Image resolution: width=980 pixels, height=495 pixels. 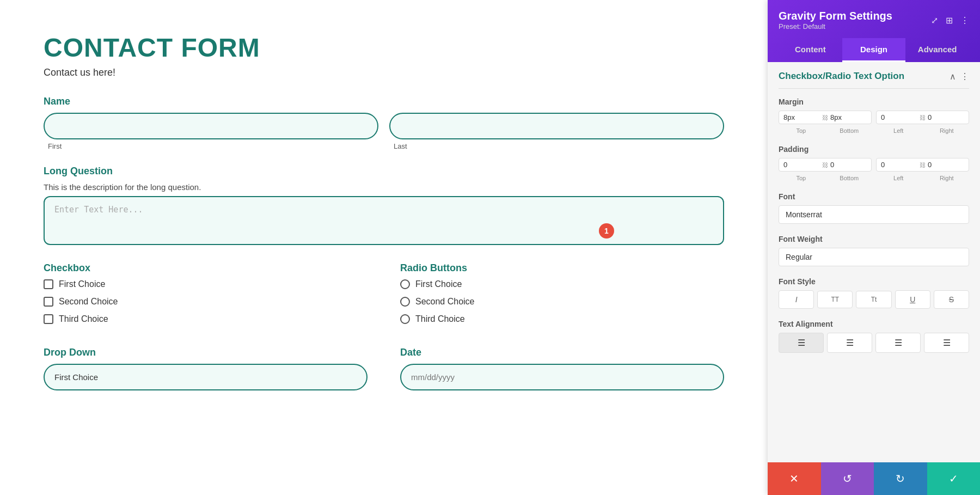 I want to click on margin-label: Margin, so click(x=874, y=102).